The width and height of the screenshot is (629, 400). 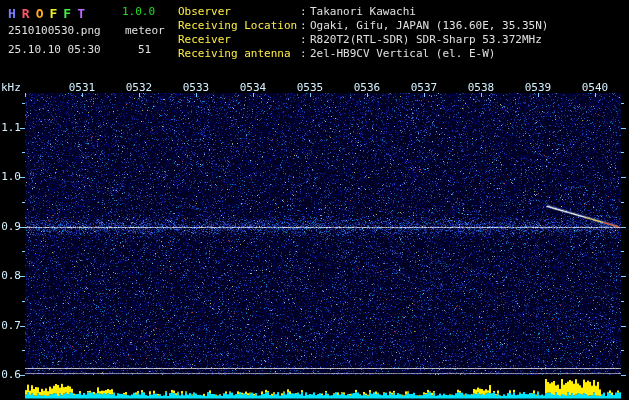 I want to click on time-axis-label: 0533, so click(x=196, y=88).